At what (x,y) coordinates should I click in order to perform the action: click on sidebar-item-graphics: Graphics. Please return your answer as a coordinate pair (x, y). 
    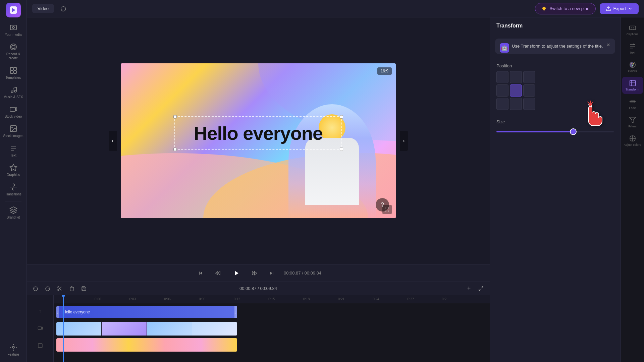
    Looking at the image, I should click on (13, 170).